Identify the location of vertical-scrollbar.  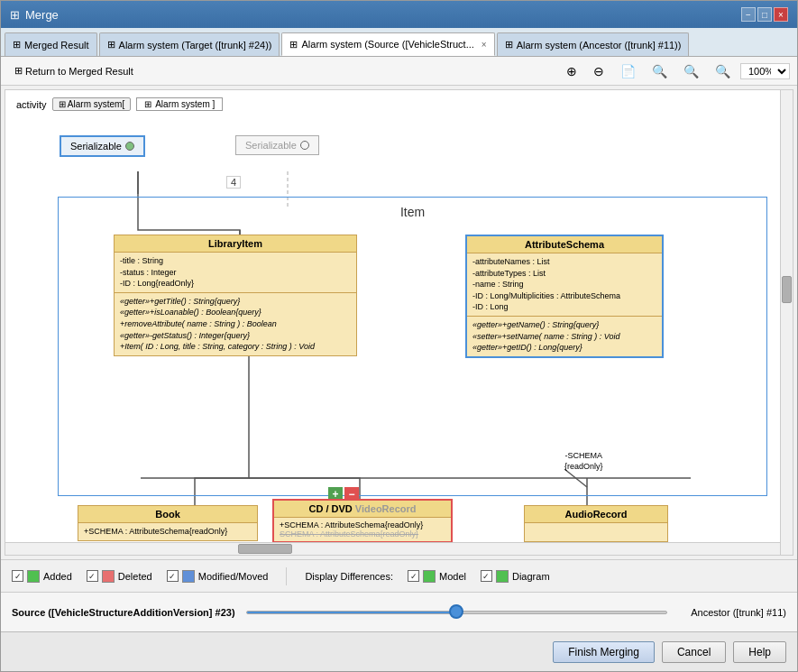
(786, 323).